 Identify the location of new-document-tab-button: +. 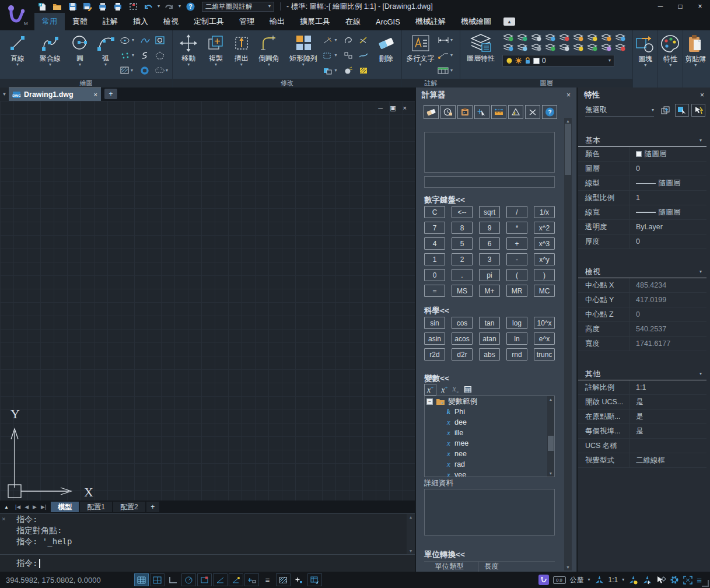
(111, 94).